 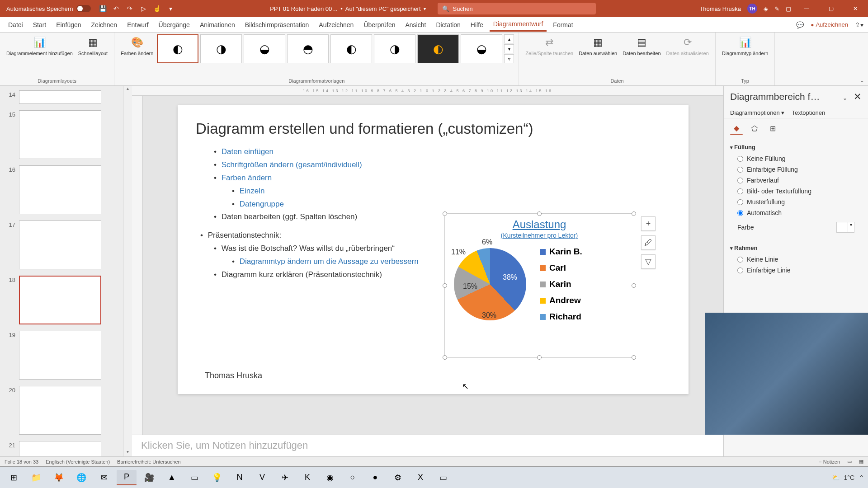 I want to click on edit-data-button: ▤Daten bearbeiten, so click(x=642, y=46).